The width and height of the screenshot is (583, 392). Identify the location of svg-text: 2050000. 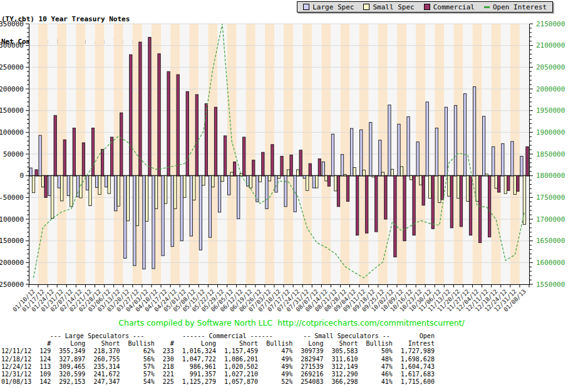
(550, 68).